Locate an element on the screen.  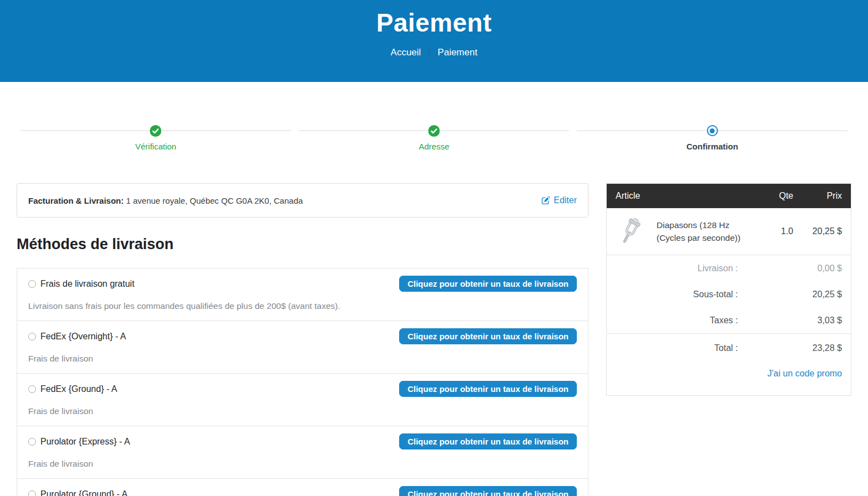
step-label-adresse: Adresse is located at coordinates (434, 146).